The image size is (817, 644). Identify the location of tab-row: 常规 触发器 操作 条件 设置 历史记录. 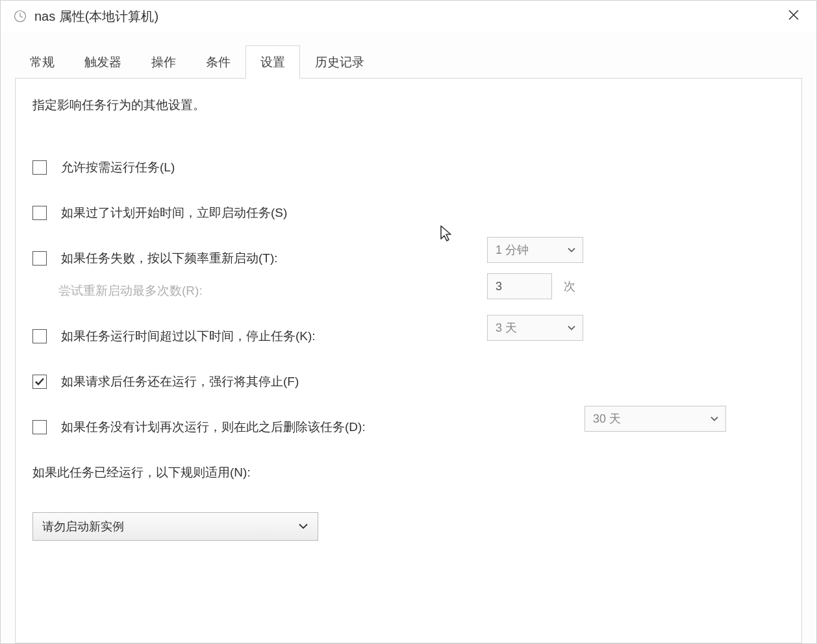
(408, 61).